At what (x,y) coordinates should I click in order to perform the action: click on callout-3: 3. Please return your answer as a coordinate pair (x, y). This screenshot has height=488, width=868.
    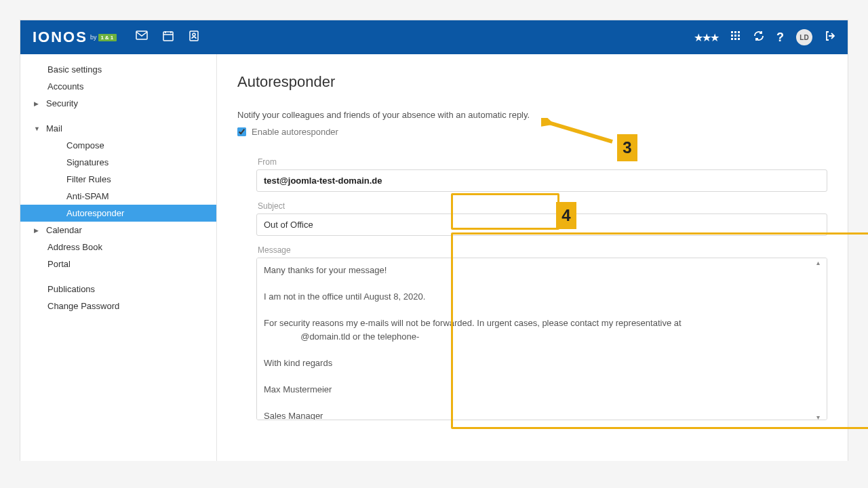
    Looking at the image, I should click on (627, 148).